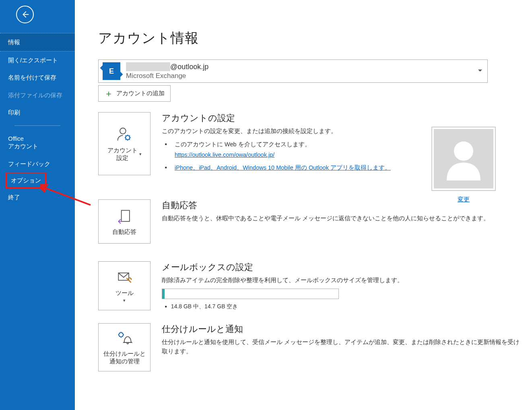 The height and width of the screenshot is (410, 532). I want to click on nav-group-2: Office アカウント フィードバック オプション 終了, so click(37, 168).